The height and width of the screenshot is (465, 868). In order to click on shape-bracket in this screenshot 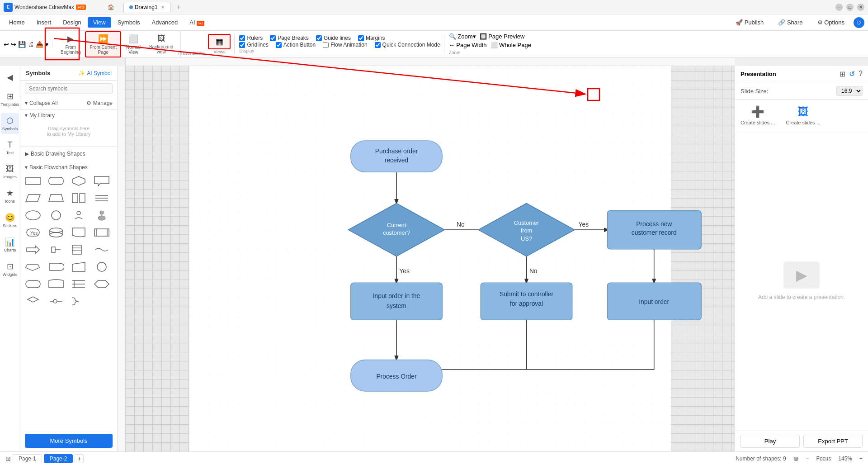, I will do `click(79, 198)`.